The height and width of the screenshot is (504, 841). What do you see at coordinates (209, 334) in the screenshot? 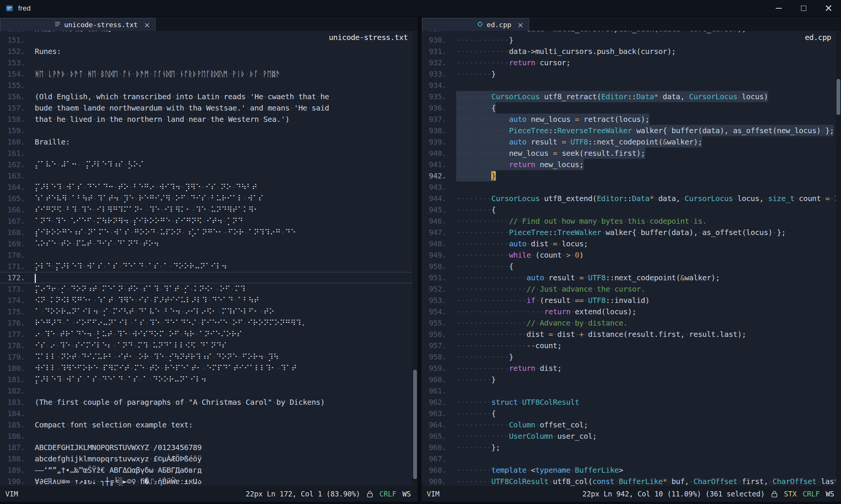
I see `code-line: 177.⠔·⠹⠑·⠞⠗⠁⠙⠑⠲·⡃⠥⠞·⠹⠑·⠺⠊⠎⠙⠕⠍·⠕⠋·⠳⠗·⠁⠝⠊⠑…` at bounding box center [209, 334].